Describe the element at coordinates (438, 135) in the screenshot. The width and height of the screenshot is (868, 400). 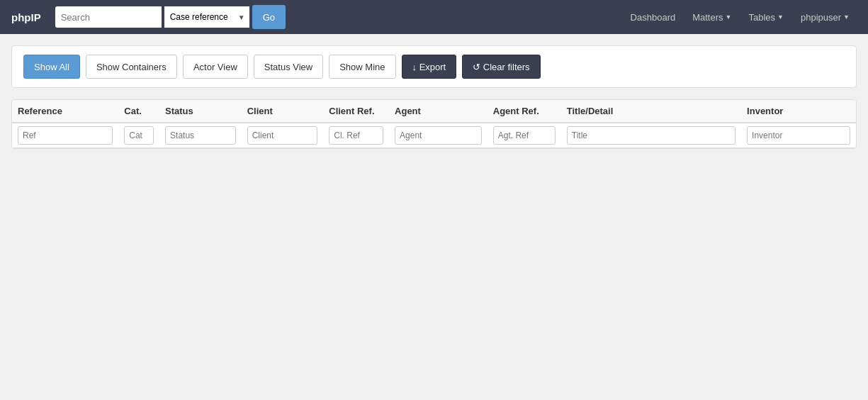
I see `filter-agent-input` at that location.